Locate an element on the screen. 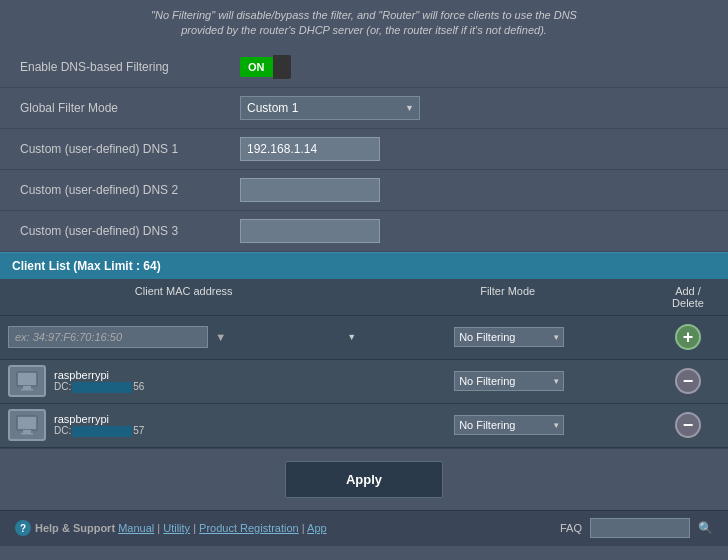  dns3-row: Custom (user-defined) DNS 3 is located at coordinates (364, 232).